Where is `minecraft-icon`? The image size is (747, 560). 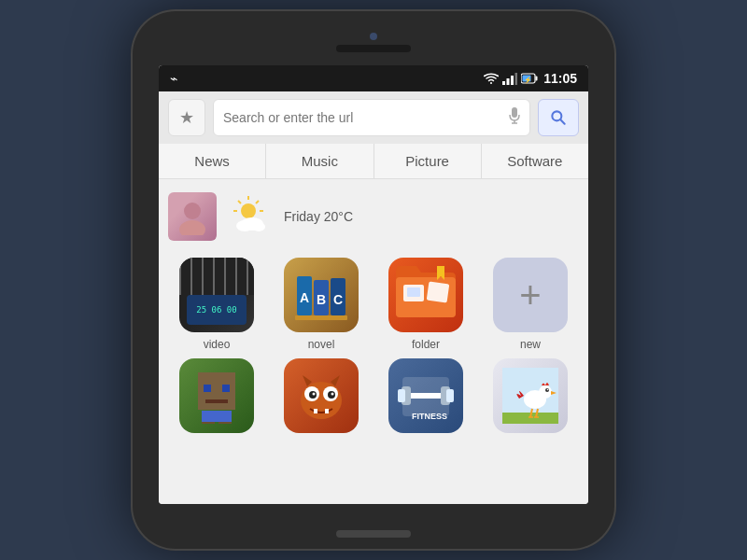
minecraft-icon is located at coordinates (217, 396).